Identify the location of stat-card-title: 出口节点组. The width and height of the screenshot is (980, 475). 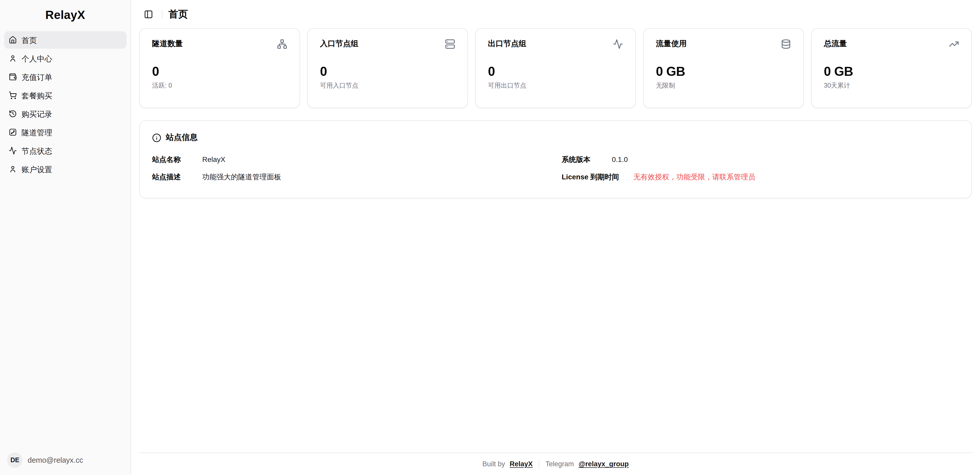
(508, 44).